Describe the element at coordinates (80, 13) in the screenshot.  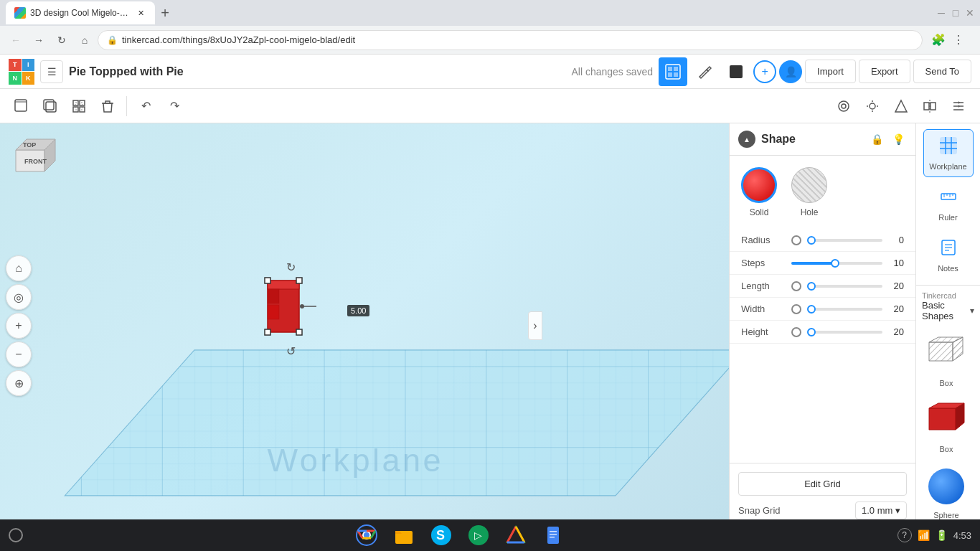
I see `browser-tab: 3D design Cool Migelo-Blad | Tin ✕` at that location.